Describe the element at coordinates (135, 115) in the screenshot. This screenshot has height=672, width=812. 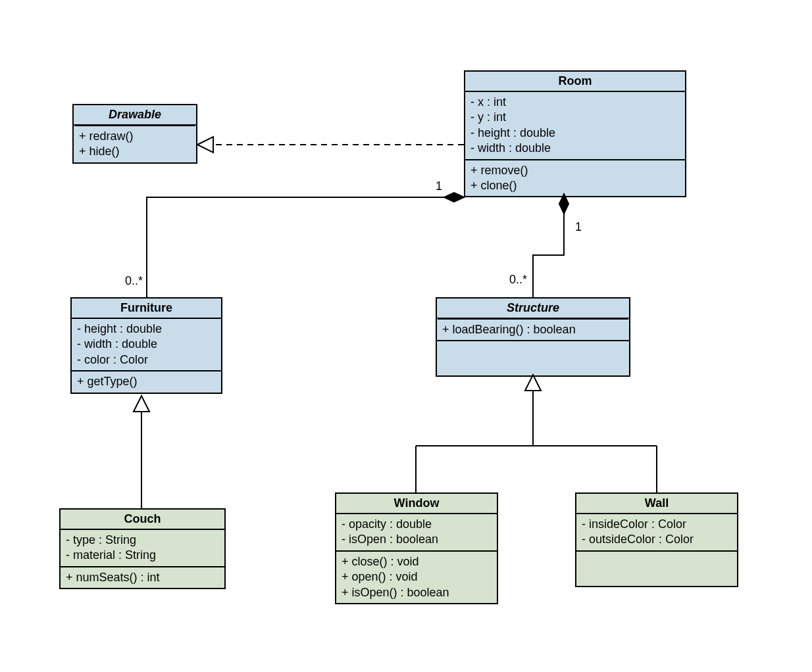
I see `class-drawable-title: Drawable` at that location.